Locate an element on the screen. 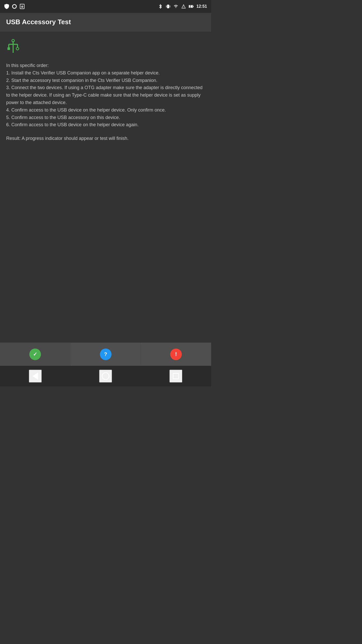 The image size is (362, 644). pass-button: ✓ is located at coordinates (35, 354).